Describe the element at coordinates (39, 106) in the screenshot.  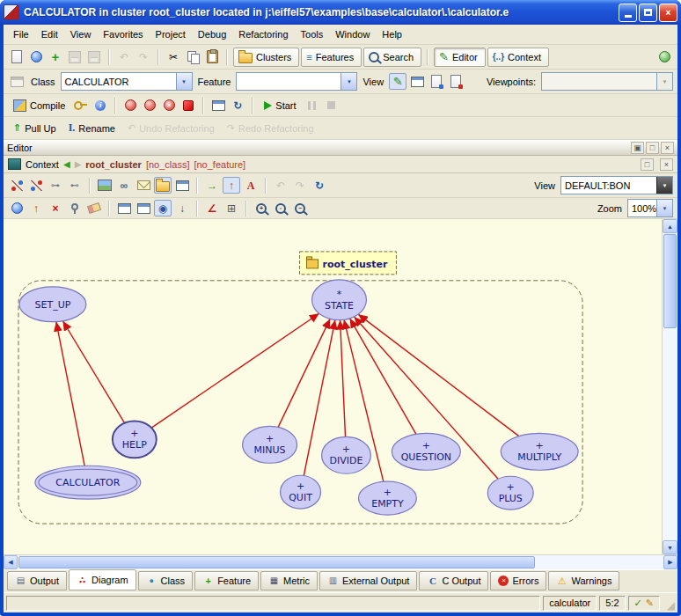
I see `compile-button: Compile` at that location.